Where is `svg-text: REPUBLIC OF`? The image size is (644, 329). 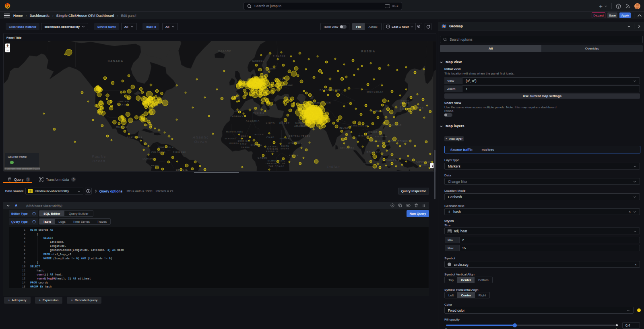 svg-text: REPUBLIC OF is located at coordinates (277, 163).